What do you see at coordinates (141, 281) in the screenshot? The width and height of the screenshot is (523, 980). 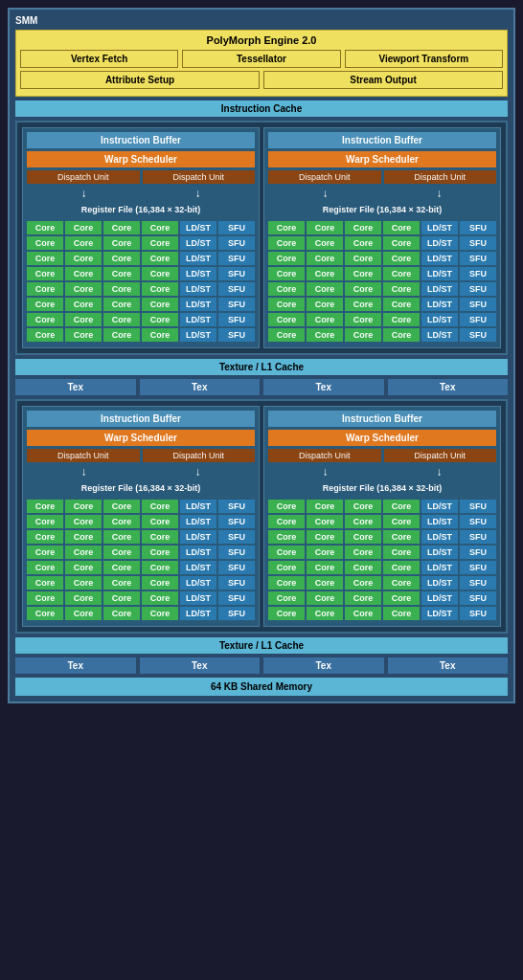 I see `top-left-core-grid: CoreCoreCoreCoreLD/STSFU CoreCoreCoreCor…` at bounding box center [141, 281].